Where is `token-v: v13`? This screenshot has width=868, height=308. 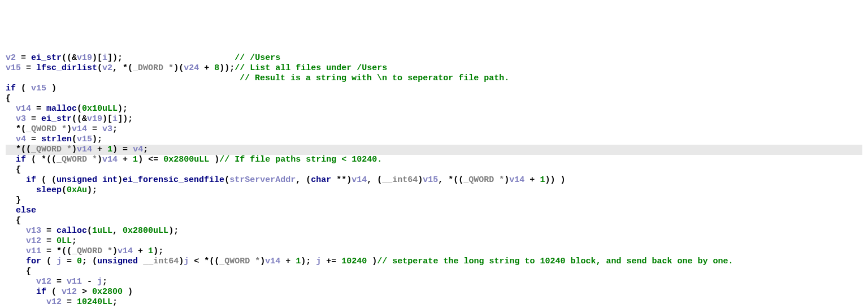 token-v: v13 is located at coordinates (34, 231).